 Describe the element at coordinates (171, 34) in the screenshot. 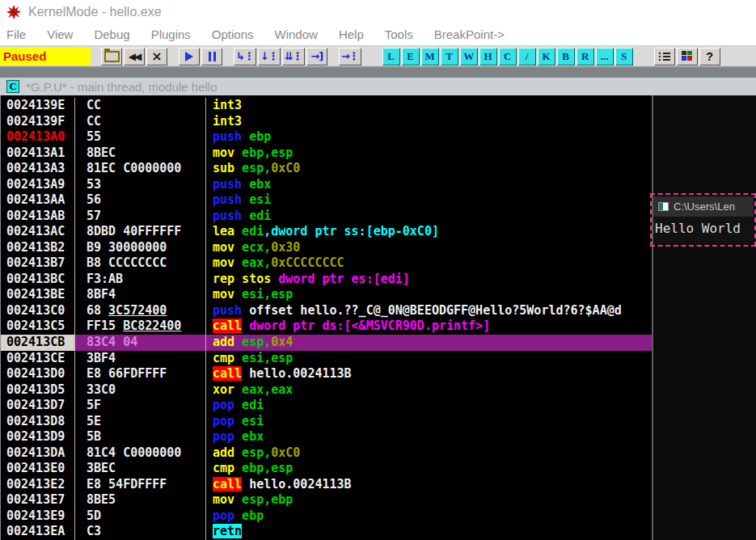

I see `menu-item-plugins: Plugins` at that location.